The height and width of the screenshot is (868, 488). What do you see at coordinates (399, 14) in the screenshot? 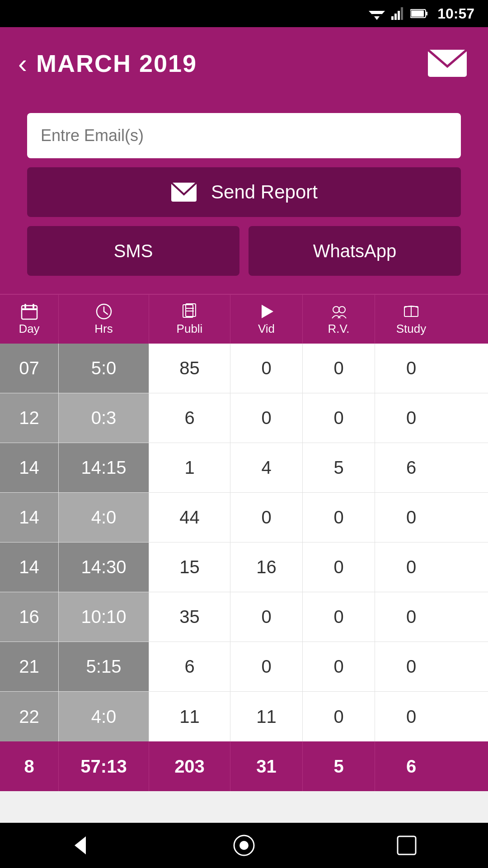
I see `status-icons` at bounding box center [399, 14].